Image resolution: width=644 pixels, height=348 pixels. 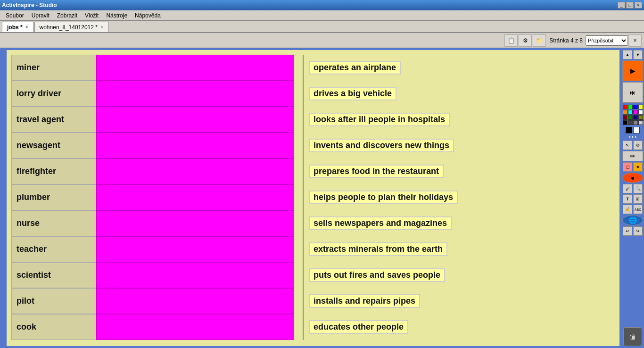 What do you see at coordinates (15, 27) in the screenshot?
I see `tab-jobs-label: jobs *` at bounding box center [15, 27].